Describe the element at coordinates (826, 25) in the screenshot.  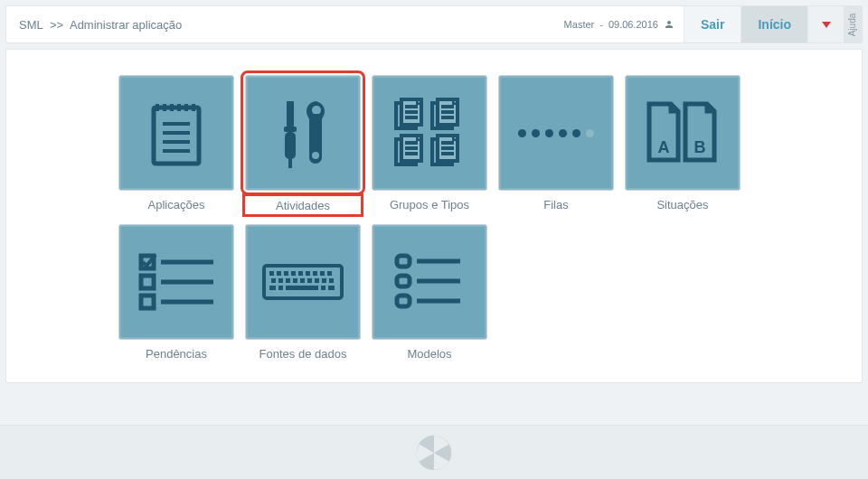
I see `chevron-down-icon` at that location.